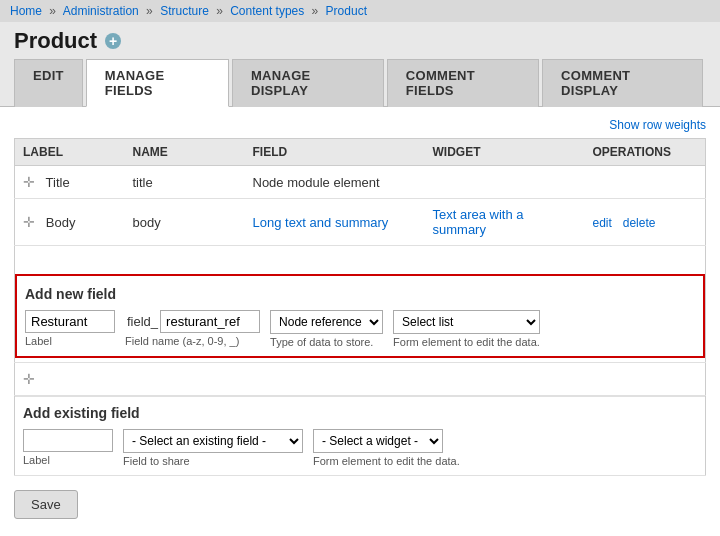  I want to click on show-weights-link-container: Show row weights, so click(360, 124).